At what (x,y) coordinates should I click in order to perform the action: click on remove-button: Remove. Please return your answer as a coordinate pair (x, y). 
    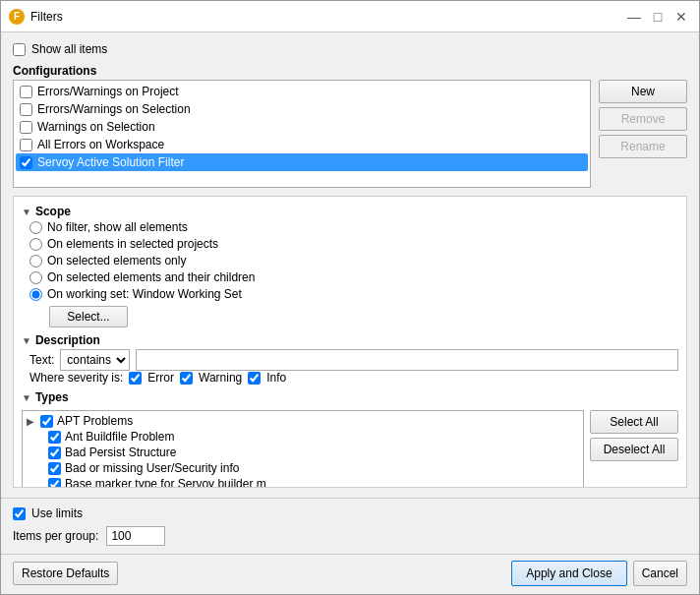
    Looking at the image, I should click on (643, 119).